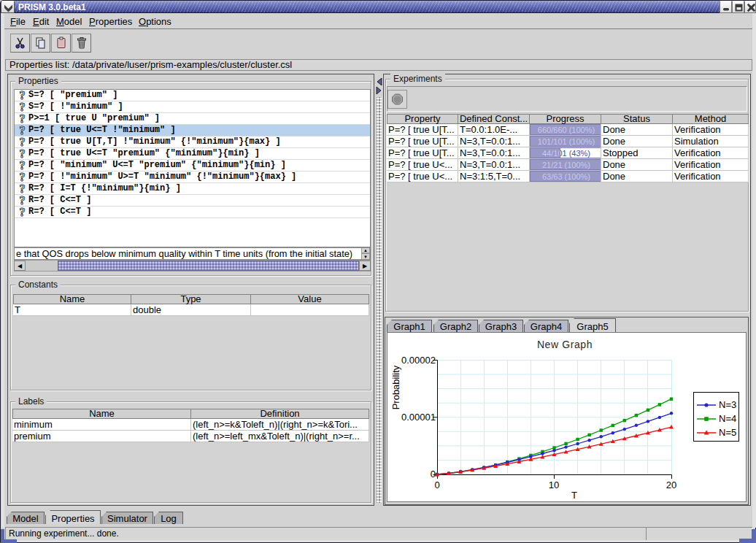 The image size is (756, 543). What do you see at coordinates (565, 344) in the screenshot?
I see `svg-text: New Graph` at bounding box center [565, 344].